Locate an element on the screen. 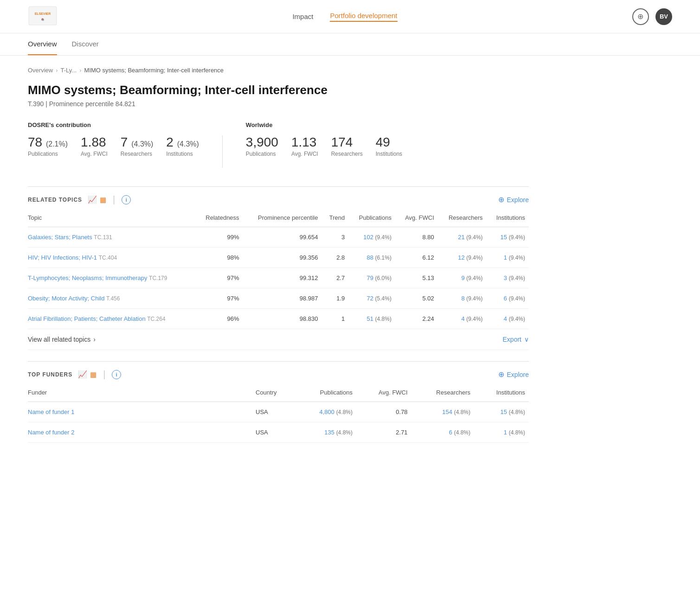  explore-related-btn: ⊕ Explore is located at coordinates (514, 199).